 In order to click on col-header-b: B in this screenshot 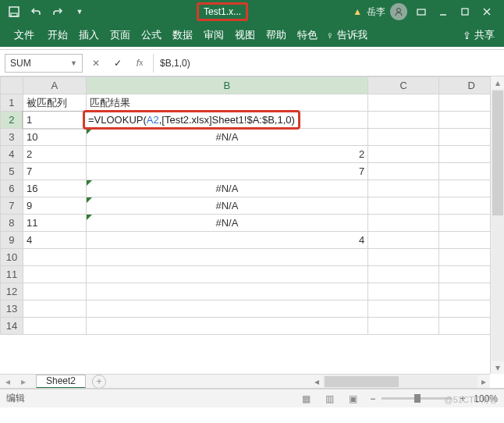, I will do `click(227, 86)`.